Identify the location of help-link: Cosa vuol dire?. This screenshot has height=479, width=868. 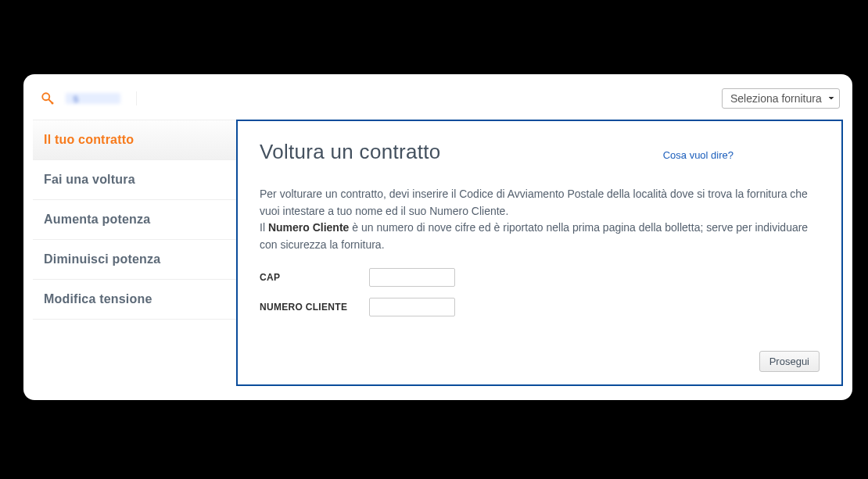
(698, 155).